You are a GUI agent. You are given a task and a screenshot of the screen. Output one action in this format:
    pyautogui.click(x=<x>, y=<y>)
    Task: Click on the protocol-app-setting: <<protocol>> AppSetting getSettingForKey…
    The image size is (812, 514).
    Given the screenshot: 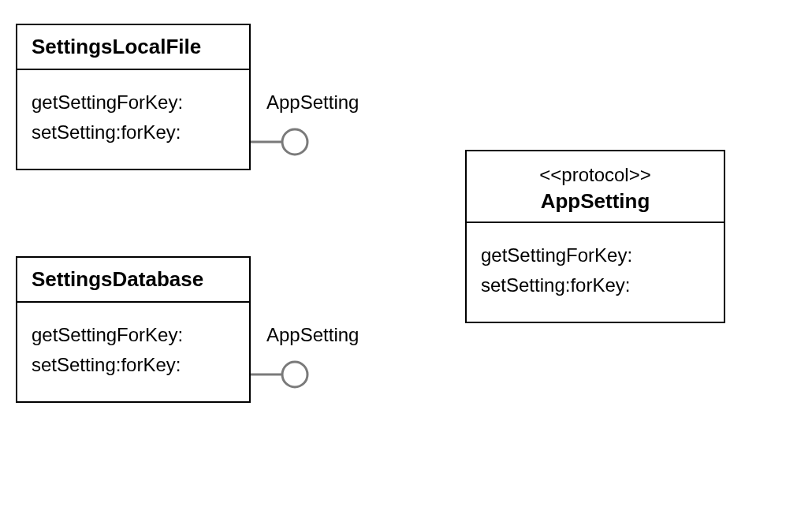 What is the action you would take?
    pyautogui.click(x=595, y=237)
    